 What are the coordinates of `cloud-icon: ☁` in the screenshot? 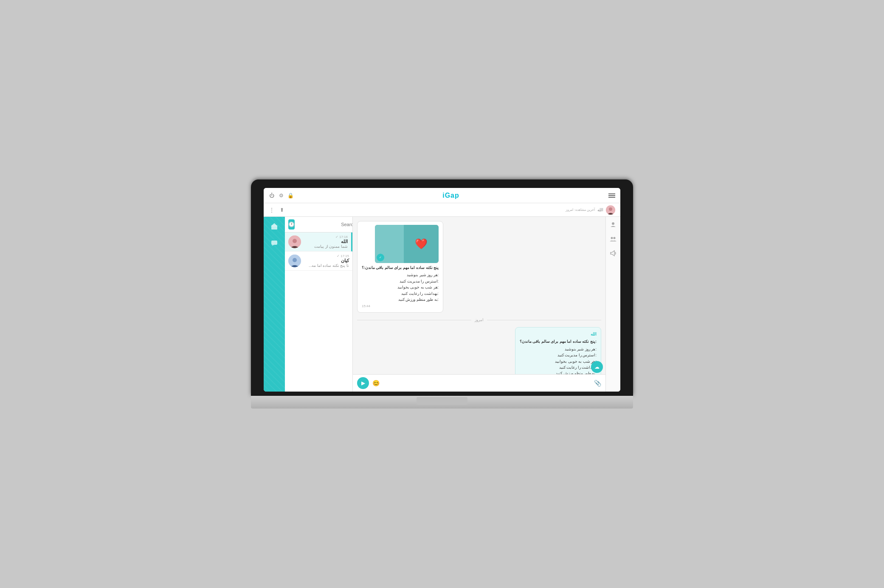 It's located at (597, 367).